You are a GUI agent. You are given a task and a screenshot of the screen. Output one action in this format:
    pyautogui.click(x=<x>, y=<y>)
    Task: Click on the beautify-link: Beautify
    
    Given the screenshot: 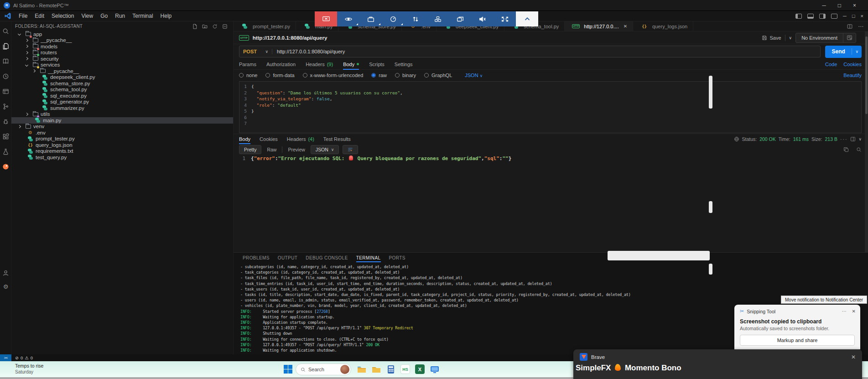 What is the action you would take?
    pyautogui.click(x=852, y=75)
    